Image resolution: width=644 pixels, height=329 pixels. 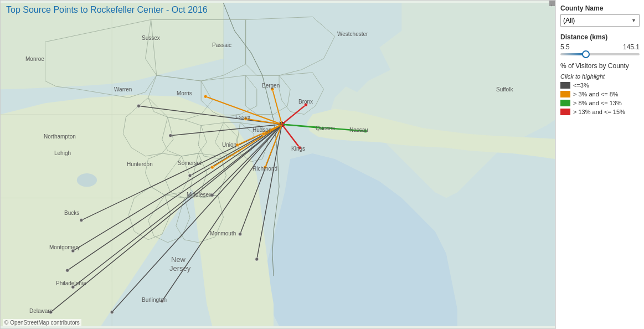 What do you see at coordinates (597, 103) in the screenshot?
I see `legend-label-3: > 8% and <= 13%` at bounding box center [597, 103].